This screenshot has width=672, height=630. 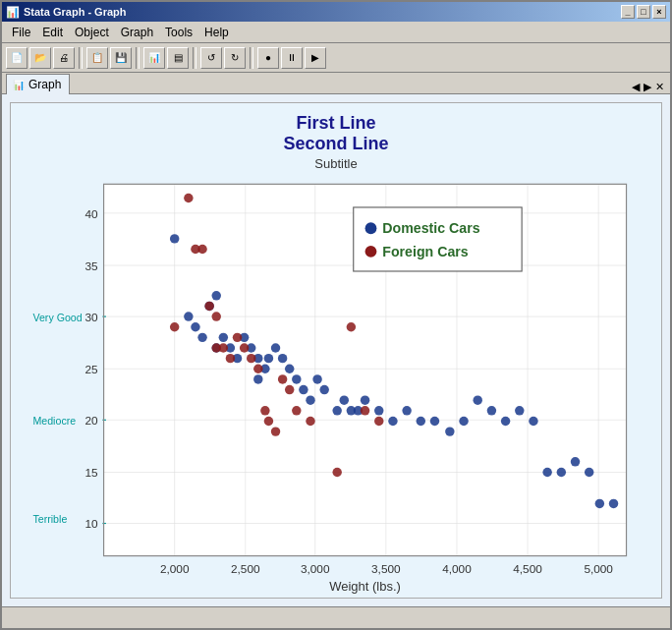 What do you see at coordinates (216, 32) in the screenshot?
I see `menu-help: Help` at bounding box center [216, 32].